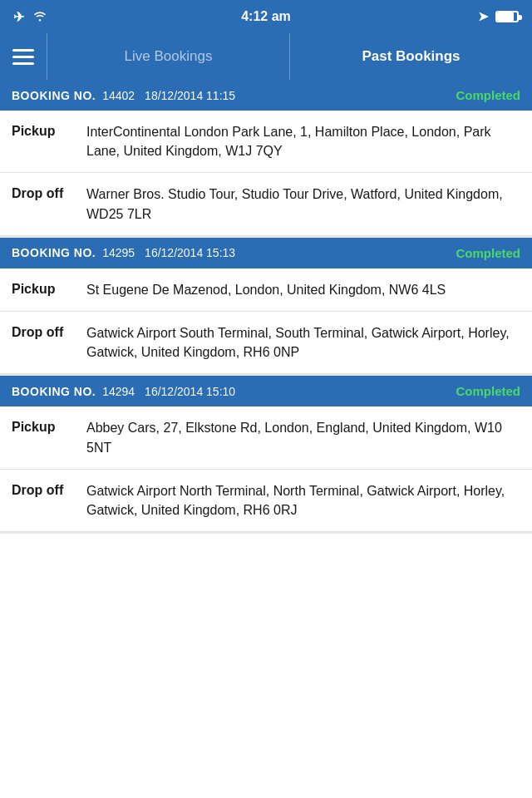  I want to click on booking-2-dropoff-row: Drop off Gatwick Airport South Terminal,…, so click(266, 342).